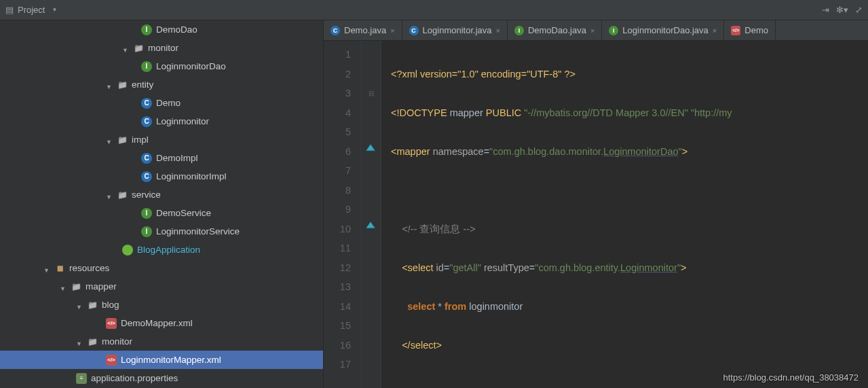  I want to click on tree-item-label: Demo, so click(168, 103).